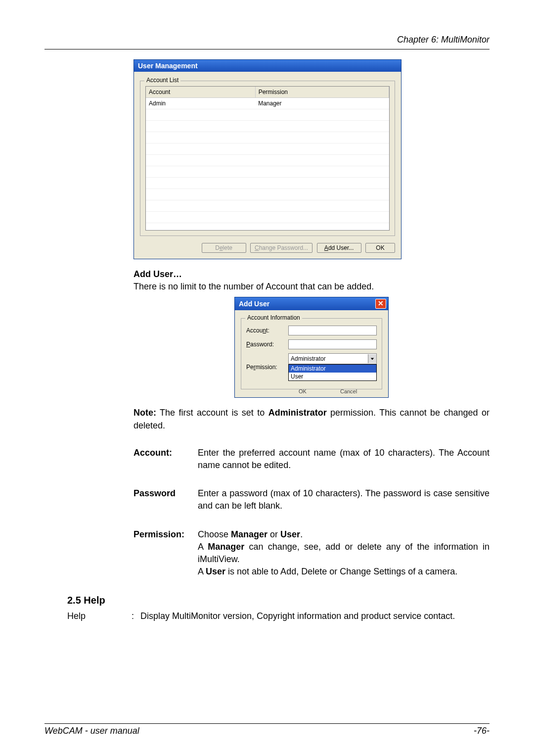 This screenshot has height=756, width=534. What do you see at coordinates (254, 286) in the screenshot?
I see `add-user-desc: There is no limit to the number of Accou…` at bounding box center [254, 286].